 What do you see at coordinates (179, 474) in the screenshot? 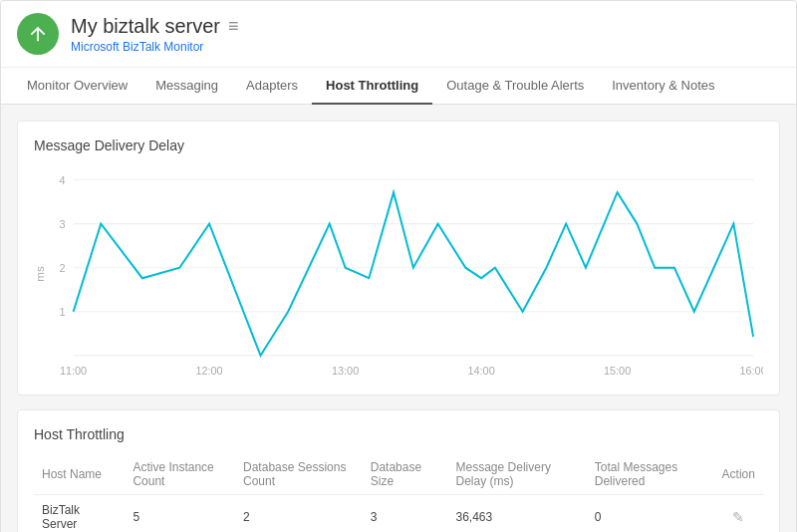
I see `col-active-instance: Active Instance Count` at bounding box center [179, 474].